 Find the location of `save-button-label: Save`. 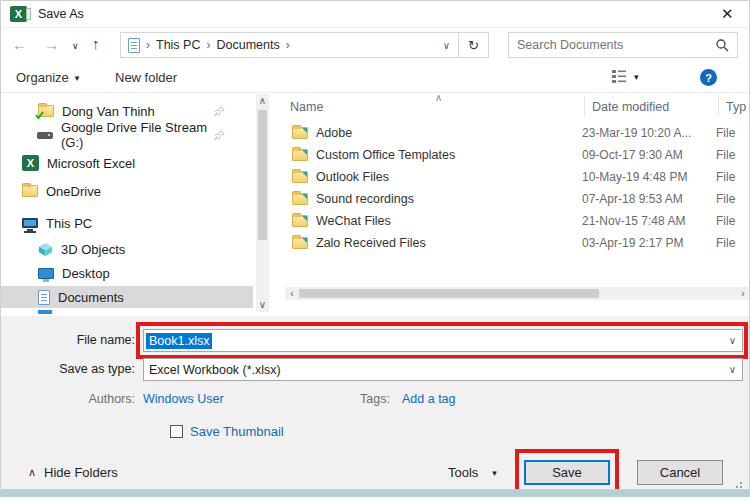

save-button-label: Save is located at coordinates (567, 472).